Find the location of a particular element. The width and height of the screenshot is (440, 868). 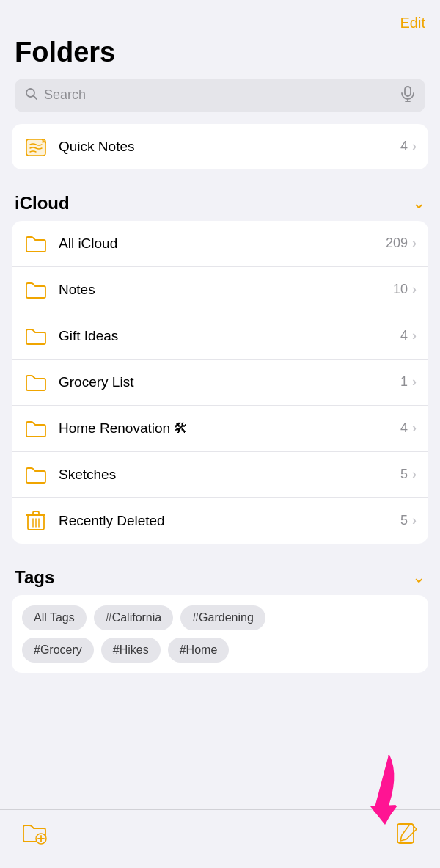

tags-section-header: Tags ⌄ is located at coordinates (220, 578).